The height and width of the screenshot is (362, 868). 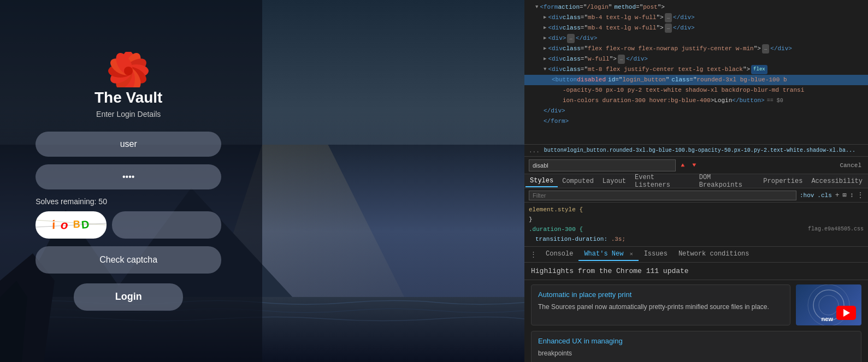 I want to click on captcha-input, so click(x=167, y=225).